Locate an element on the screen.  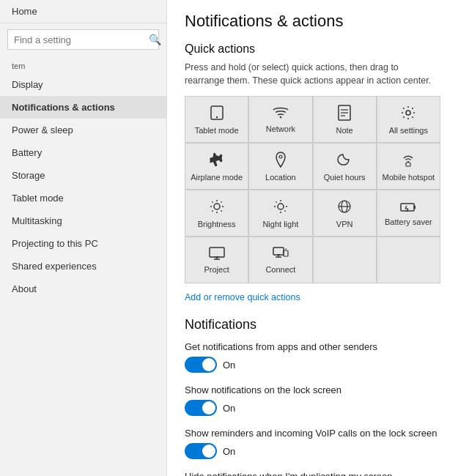
qa-all-settings: All settings is located at coordinates (409, 119).